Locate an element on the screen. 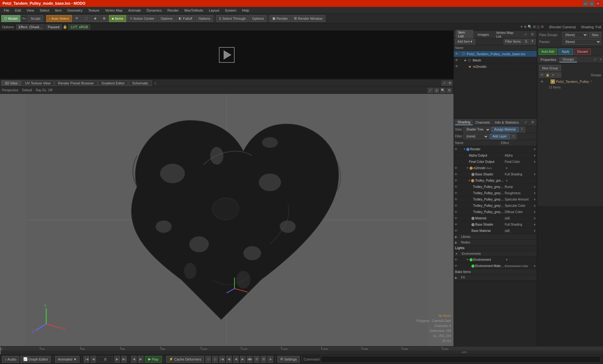 The image size is (603, 364). sh-eye-base-material: 👁 is located at coordinates (457, 231).